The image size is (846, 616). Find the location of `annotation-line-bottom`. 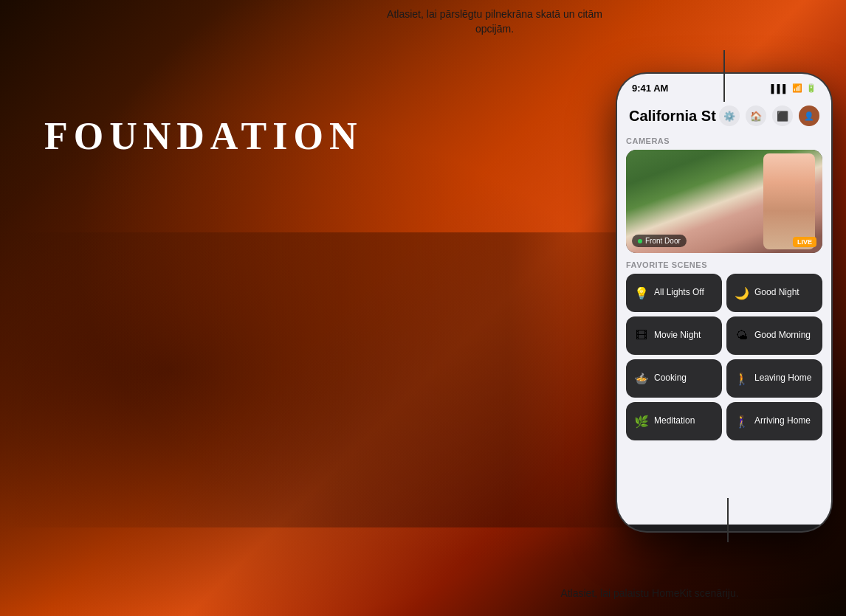

annotation-line-bottom is located at coordinates (728, 520).